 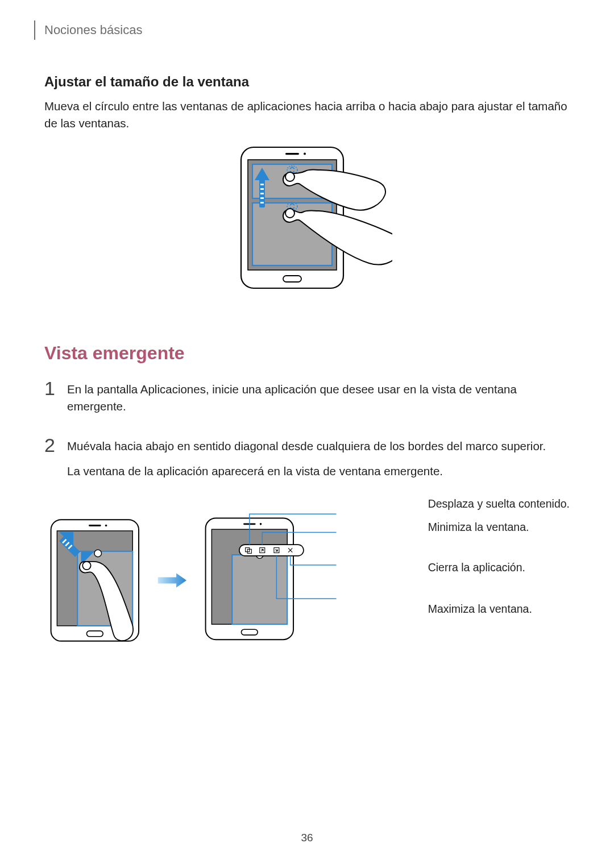 I want to click on step-1: 1 En la pantalla Aplicaciones, inicie un…, so click(x=307, y=400).